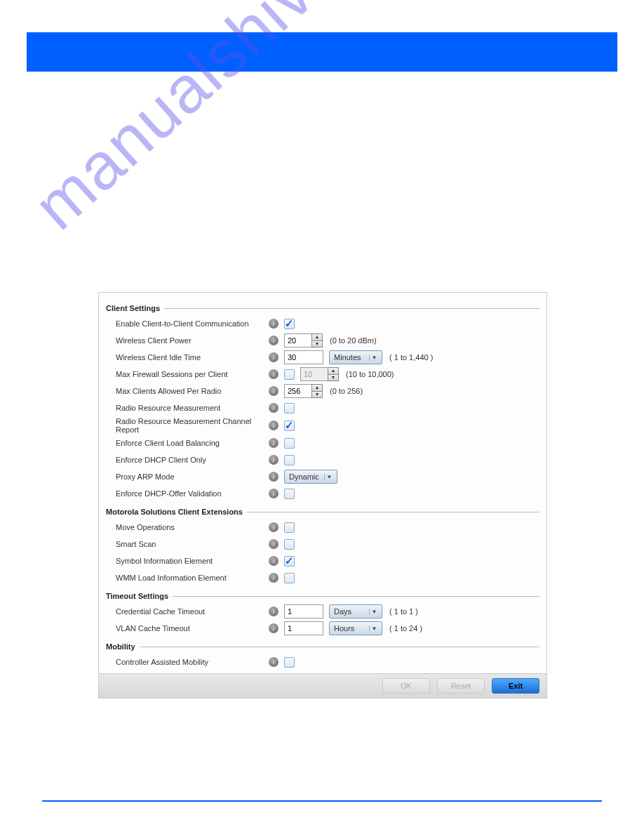 This screenshot has height=834, width=644. What do you see at coordinates (303, 391) in the screenshot?
I see `max-clients-spinner: ▲▼` at bounding box center [303, 391].